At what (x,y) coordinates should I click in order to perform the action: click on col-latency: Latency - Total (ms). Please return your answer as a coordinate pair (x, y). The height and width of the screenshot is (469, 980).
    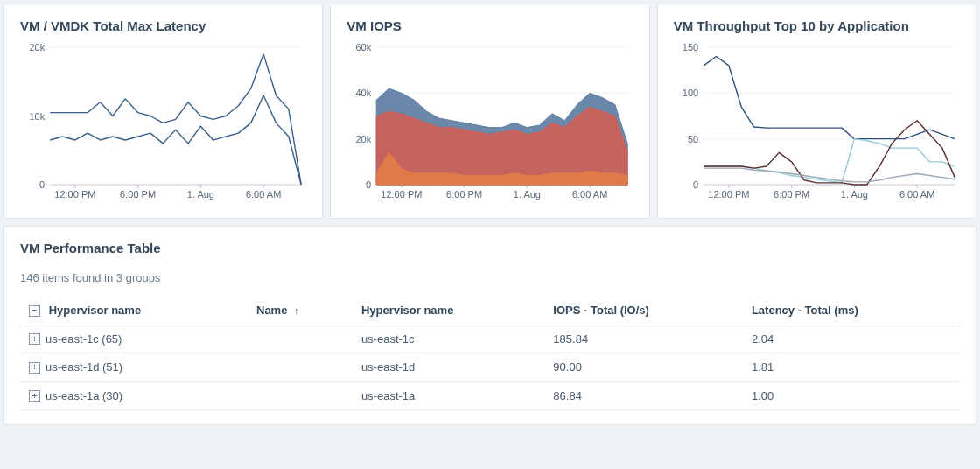
    Looking at the image, I should click on (851, 311).